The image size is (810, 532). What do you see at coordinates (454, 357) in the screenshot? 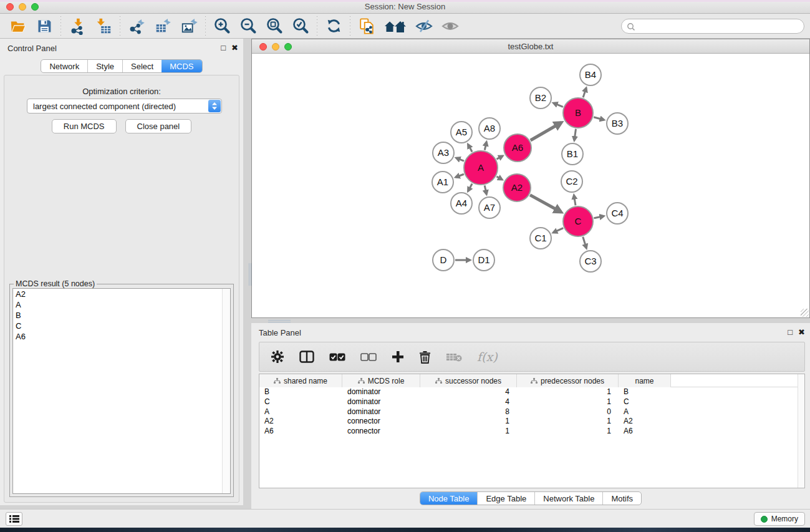
I see `destroy-table-button` at bounding box center [454, 357].